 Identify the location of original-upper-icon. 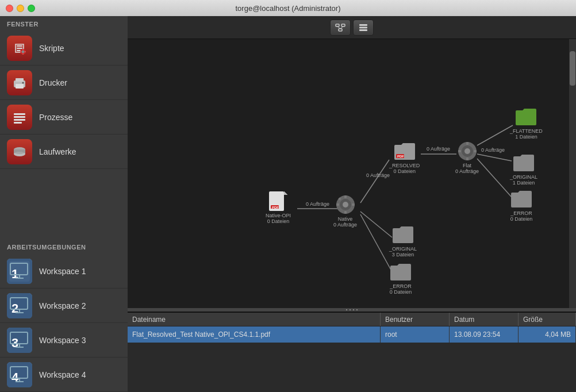
(524, 163).